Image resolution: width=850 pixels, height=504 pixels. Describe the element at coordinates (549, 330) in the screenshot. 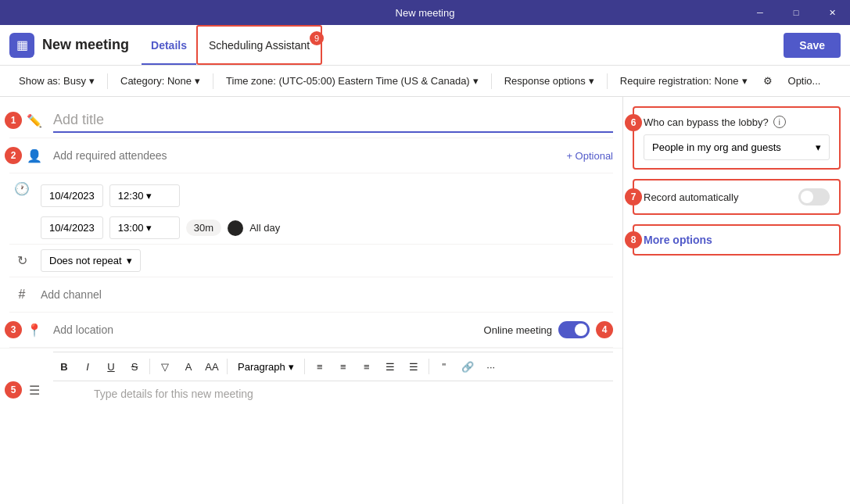

I see `online-meeting-control: Online meeting 4` at that location.